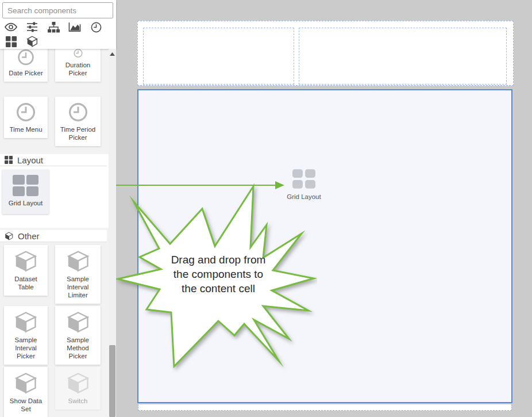  Describe the element at coordinates (58, 24) in the screenshot. I see `palette-toolbar` at that location.